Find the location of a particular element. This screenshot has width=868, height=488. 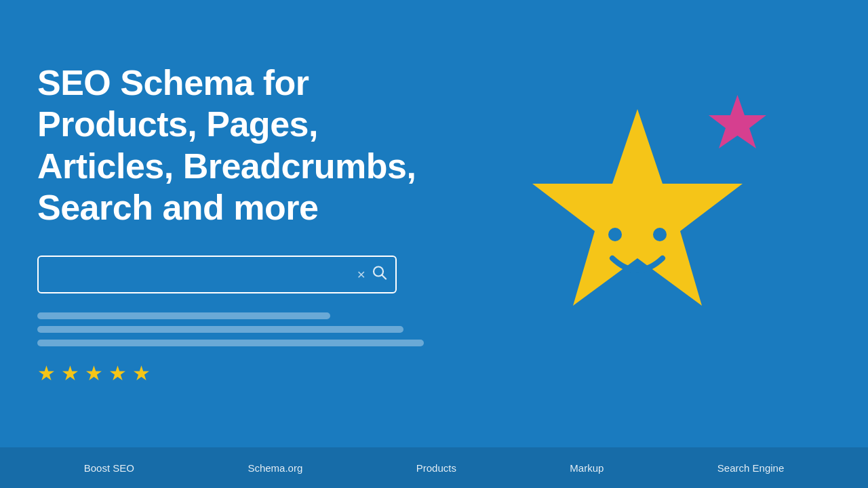

nav-item-markup: Markup is located at coordinates (587, 468).